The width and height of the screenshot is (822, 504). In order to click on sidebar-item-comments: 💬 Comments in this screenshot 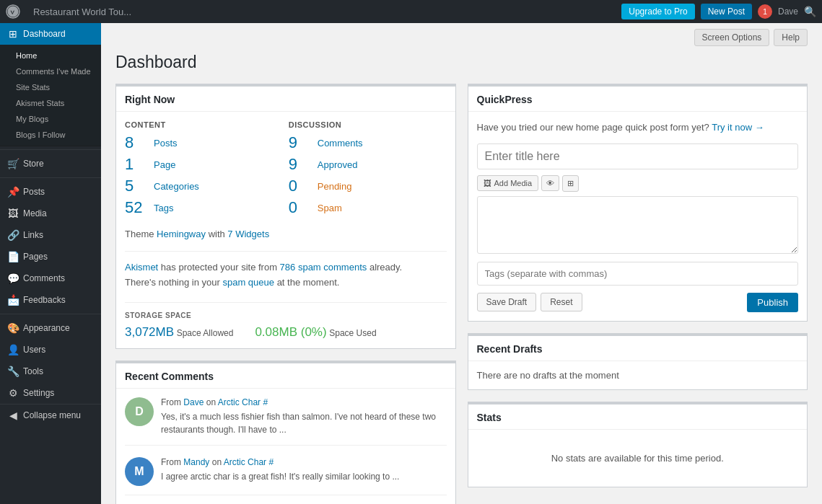, I will do `click(51, 278)`.